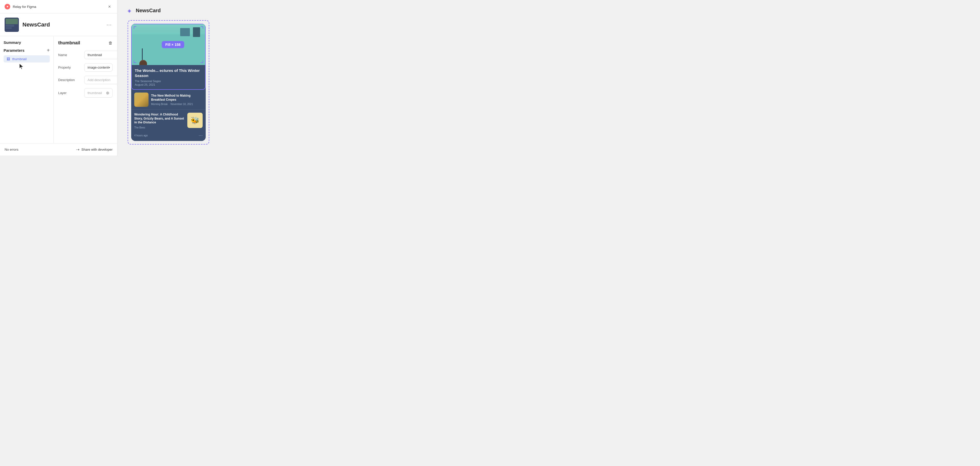 This screenshot has height=466, width=980. What do you see at coordinates (177, 98) in the screenshot?
I see `small-article-1-headline: The New Method to Making Breakfast Crepe…` at bounding box center [177, 98].